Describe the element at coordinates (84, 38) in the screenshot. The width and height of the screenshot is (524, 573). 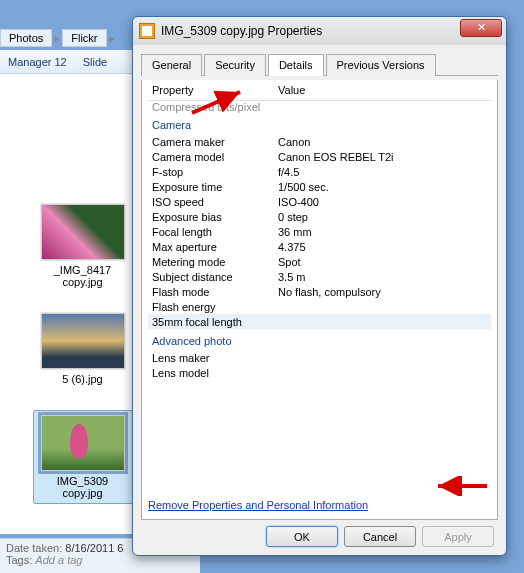
I see `breadcrumb-item: Flickr` at that location.